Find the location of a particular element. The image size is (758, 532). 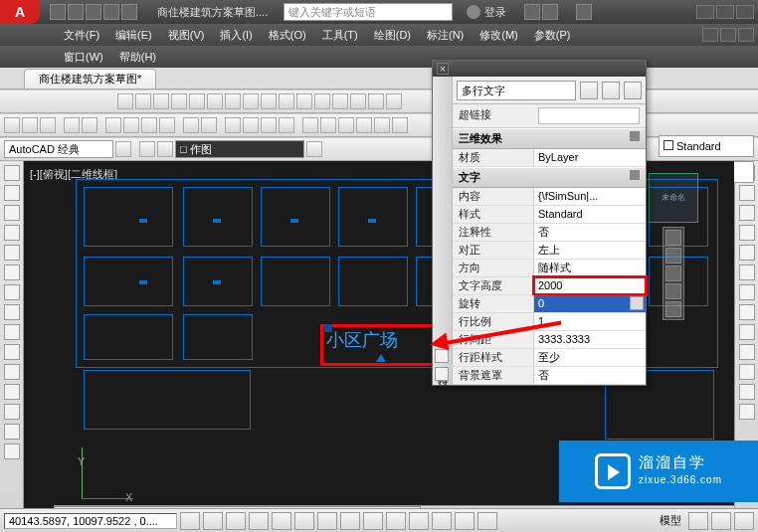

status-model-label: 模型 is located at coordinates (670, 521).